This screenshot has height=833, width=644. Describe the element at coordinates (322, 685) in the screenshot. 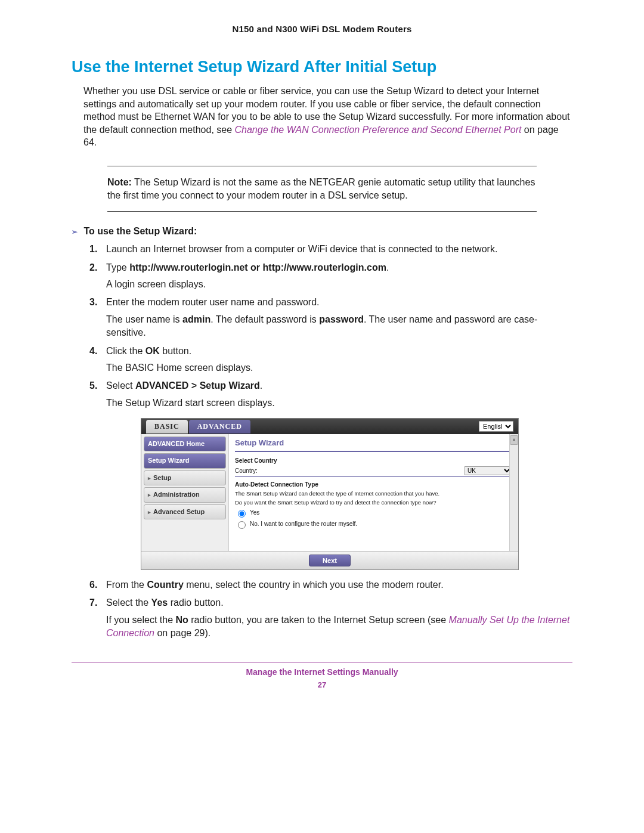

I see `footer-page-number: 27` at that location.